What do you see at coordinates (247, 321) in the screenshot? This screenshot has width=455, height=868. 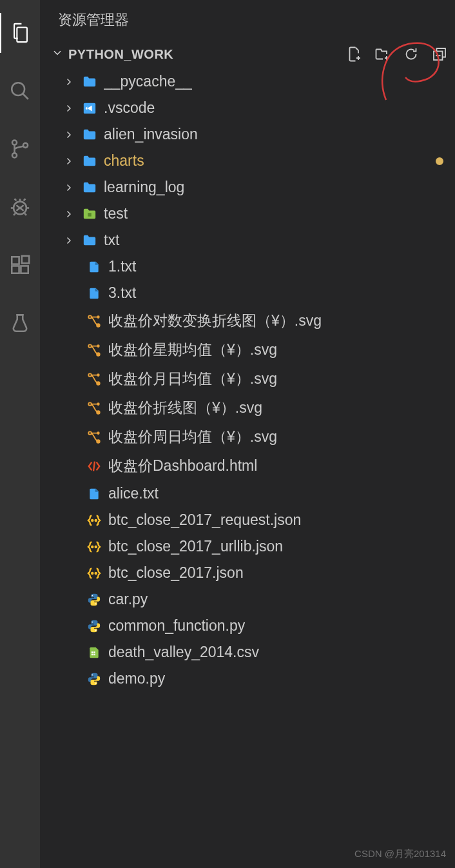 I see `file-item: 收盘价对数变换折线图（¥）.svg` at bounding box center [247, 321].